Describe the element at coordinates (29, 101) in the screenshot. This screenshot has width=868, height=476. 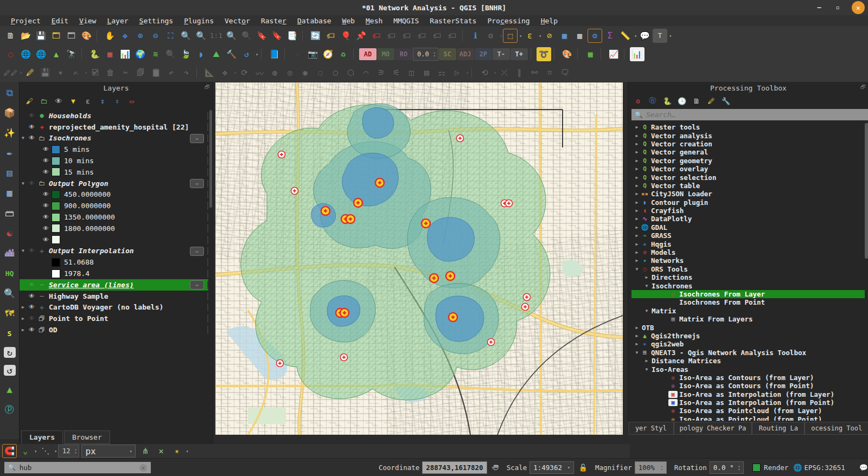
I see `open-layer-styling: 🖌` at that location.